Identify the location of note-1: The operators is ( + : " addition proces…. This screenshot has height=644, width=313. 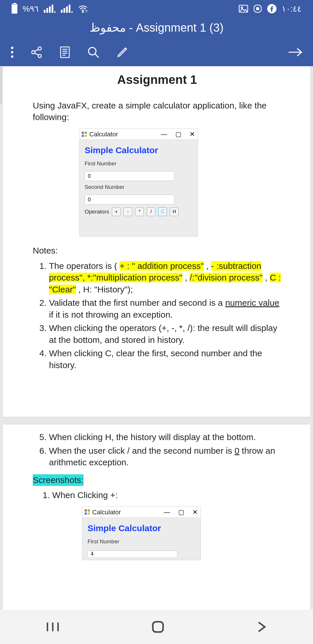
(165, 278).